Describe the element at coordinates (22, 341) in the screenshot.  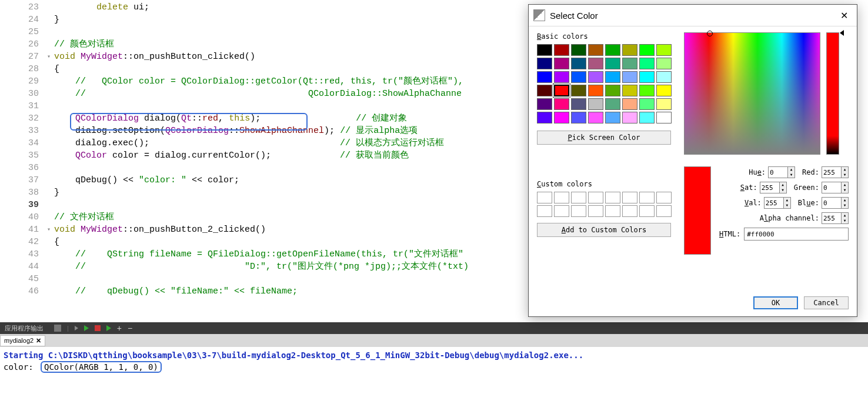
I see `output-tab: mydialog2 ✕` at that location.